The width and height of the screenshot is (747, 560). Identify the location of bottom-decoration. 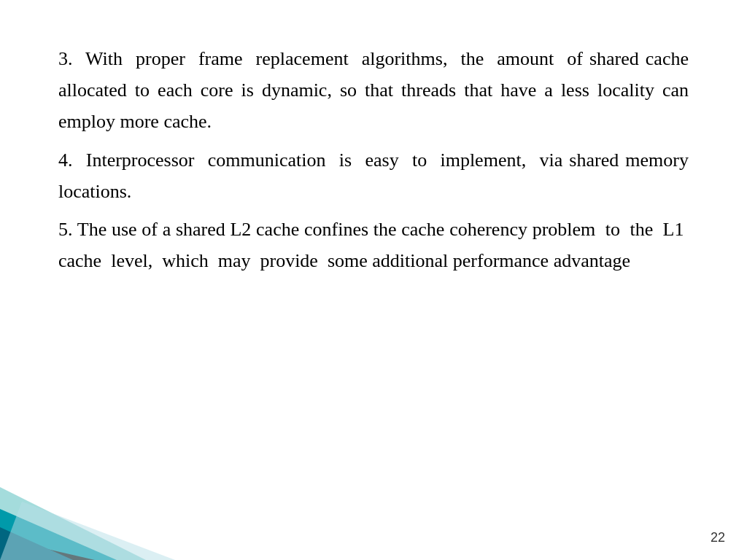
(102, 509).